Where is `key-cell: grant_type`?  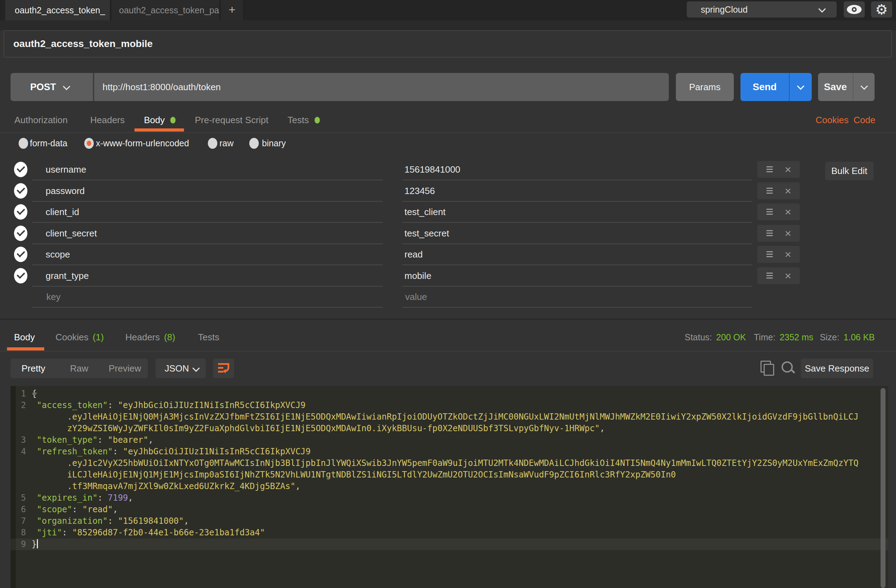 key-cell: grant_type is located at coordinates (67, 276).